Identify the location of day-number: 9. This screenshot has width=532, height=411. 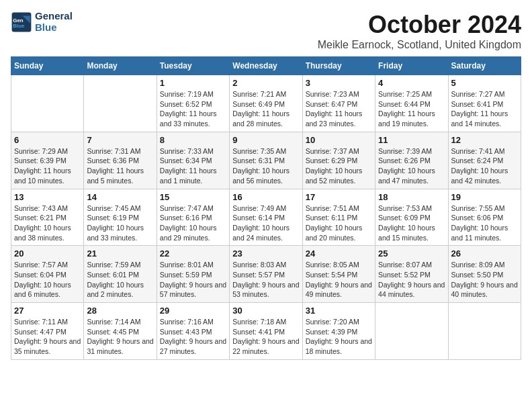
(266, 140).